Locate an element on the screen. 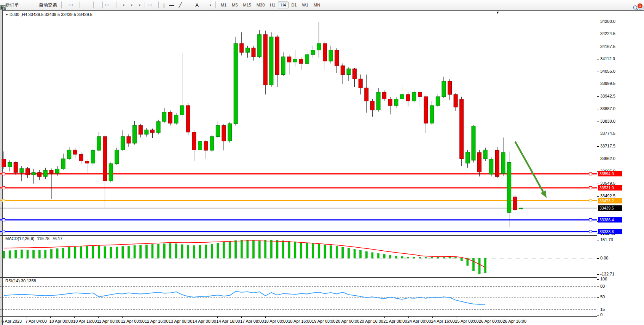 The width and height of the screenshot is (644, 325). line-chart-button is located at coordinates (75, 5).